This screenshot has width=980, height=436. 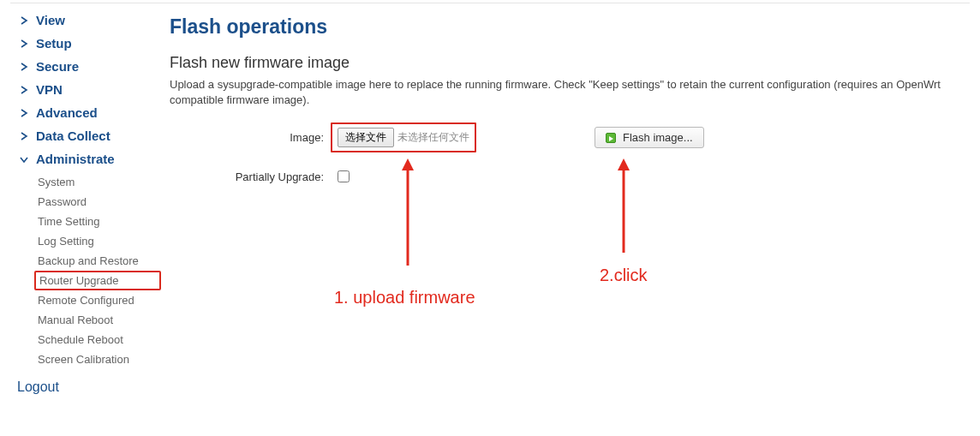 I want to click on sidebar-item-system: System, so click(x=98, y=182).